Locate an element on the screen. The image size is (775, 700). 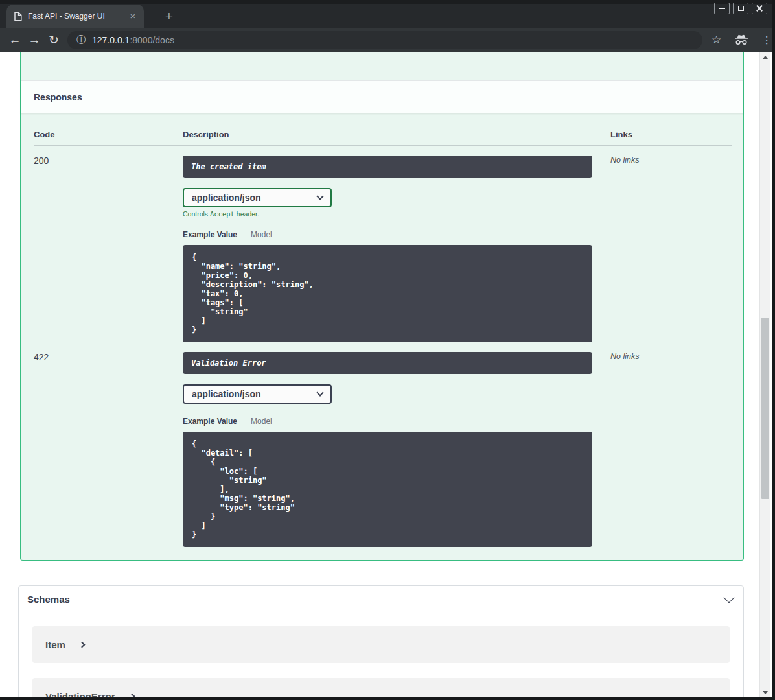
scroll-down-button is located at coordinates (765, 692).